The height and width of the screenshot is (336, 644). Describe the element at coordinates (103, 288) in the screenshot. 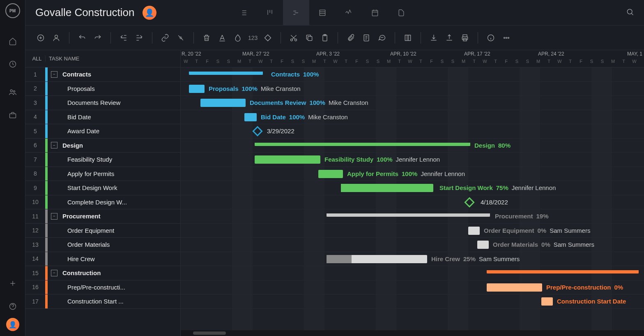

I see `task-row: 16 Prep/Pre-constructi...` at that location.